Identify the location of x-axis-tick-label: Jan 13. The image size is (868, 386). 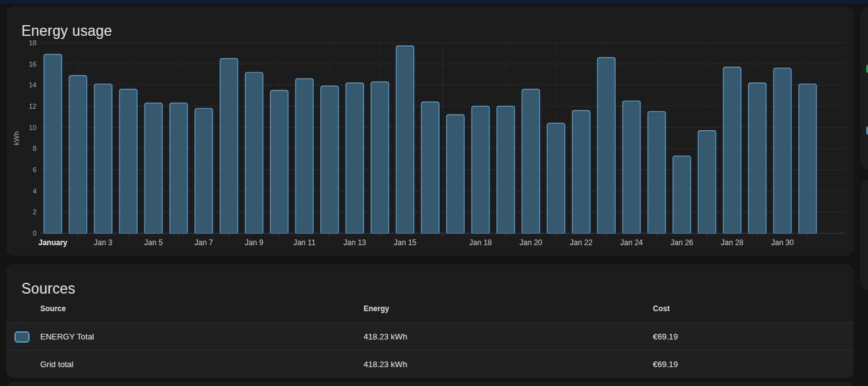
(355, 243).